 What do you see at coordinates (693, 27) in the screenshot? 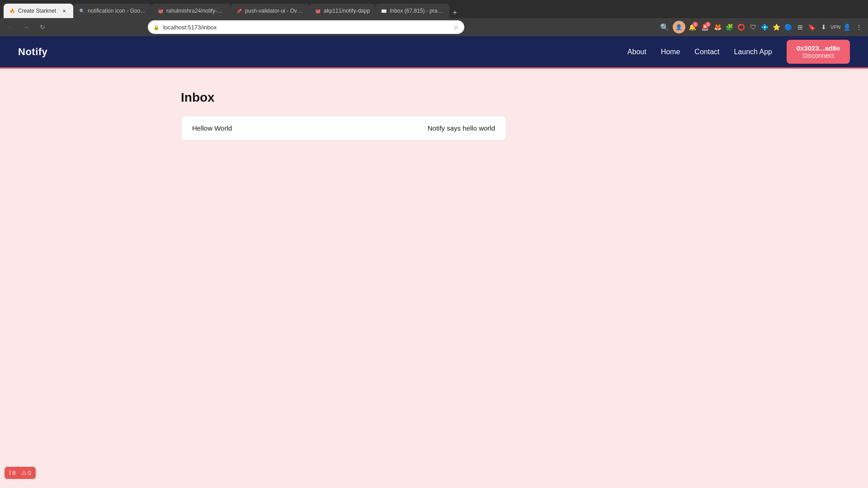
I see `extension-badge-1: 🔔 8` at bounding box center [693, 27].